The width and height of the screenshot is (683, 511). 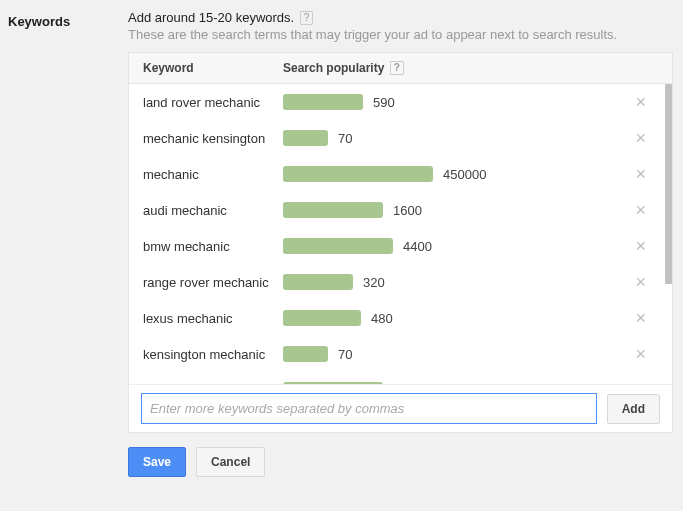 I want to click on section-label: Keywords, so click(x=68, y=22).